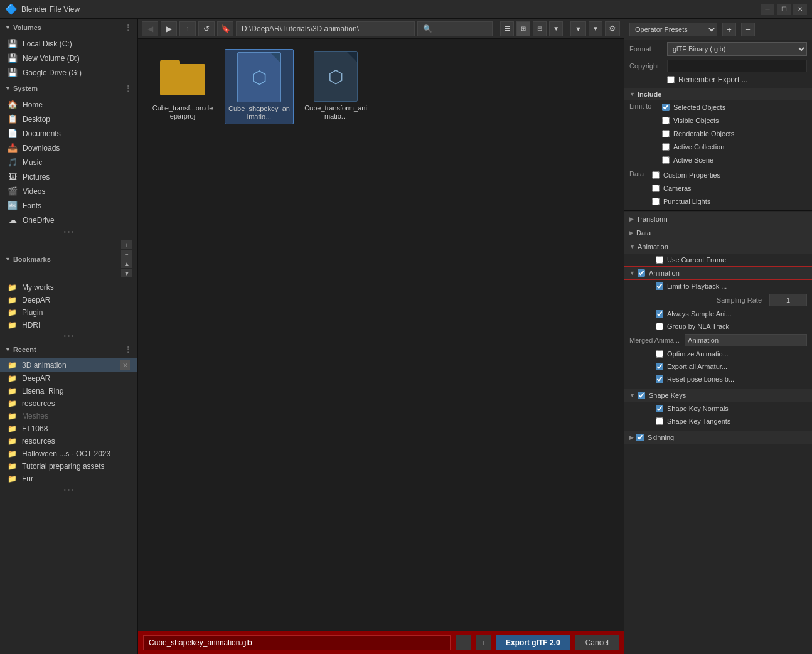  Describe the element at coordinates (69, 206) in the screenshot. I see `sidebar-item-fonts: 🔤 Fonts` at that location.